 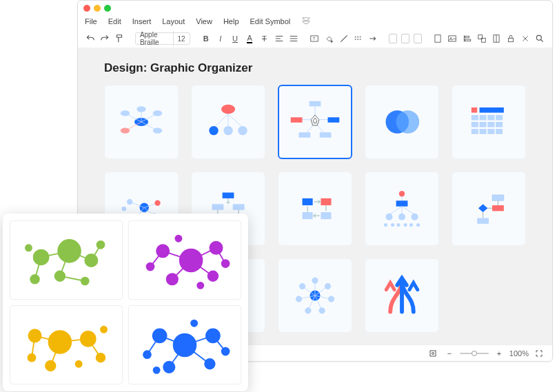 I want to click on align-objects-button, so click(x=467, y=39).